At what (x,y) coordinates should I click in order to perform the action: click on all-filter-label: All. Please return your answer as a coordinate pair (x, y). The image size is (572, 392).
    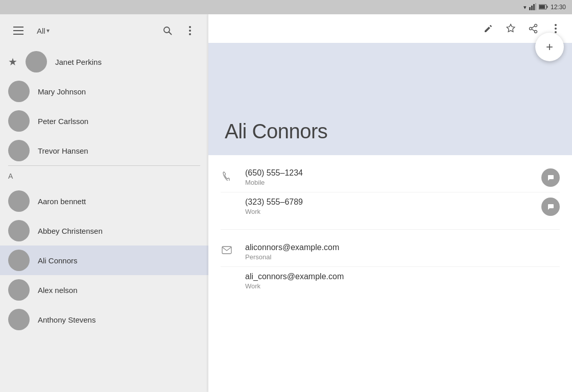
    Looking at the image, I should click on (41, 31).